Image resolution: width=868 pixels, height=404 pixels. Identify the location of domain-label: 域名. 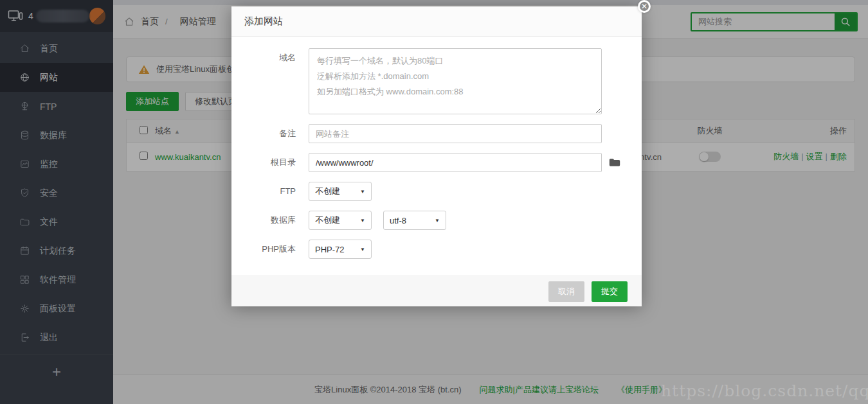
(264, 58).